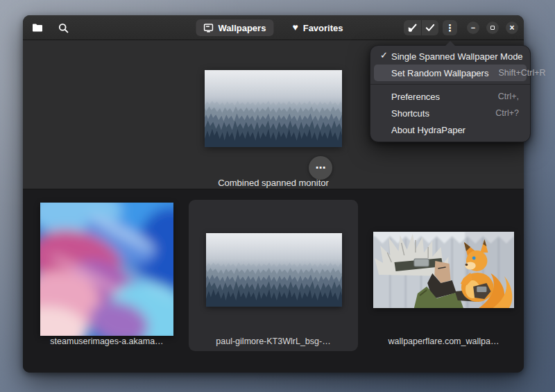 The width and height of the screenshot is (555, 392). Describe the element at coordinates (493, 28) in the screenshot. I see `maximize-button` at that location.